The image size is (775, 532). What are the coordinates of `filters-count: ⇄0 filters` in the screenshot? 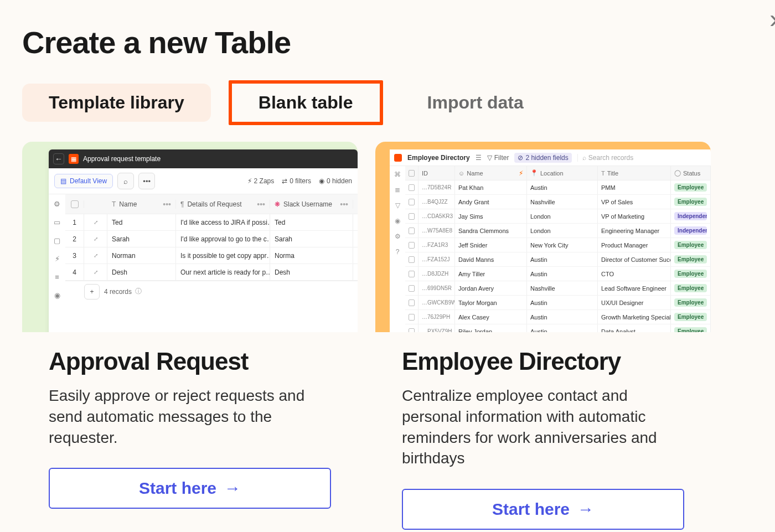 It's located at (297, 181).